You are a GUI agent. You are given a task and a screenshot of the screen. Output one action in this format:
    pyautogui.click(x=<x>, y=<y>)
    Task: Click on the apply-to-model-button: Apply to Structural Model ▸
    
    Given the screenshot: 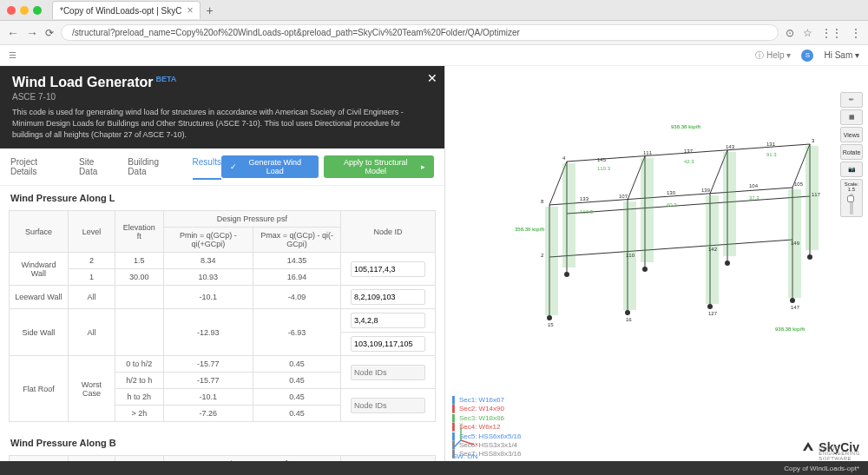 What is the action you would take?
    pyautogui.click(x=378, y=167)
    